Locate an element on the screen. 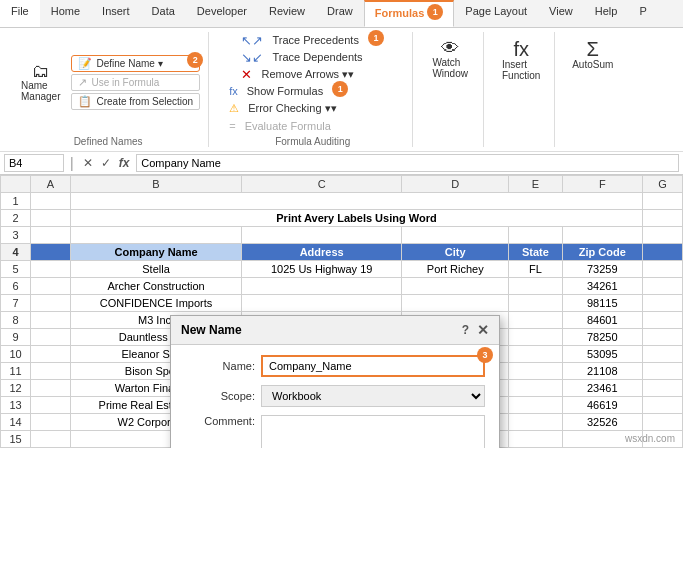  cell-b4-company: Company Name is located at coordinates (156, 252).